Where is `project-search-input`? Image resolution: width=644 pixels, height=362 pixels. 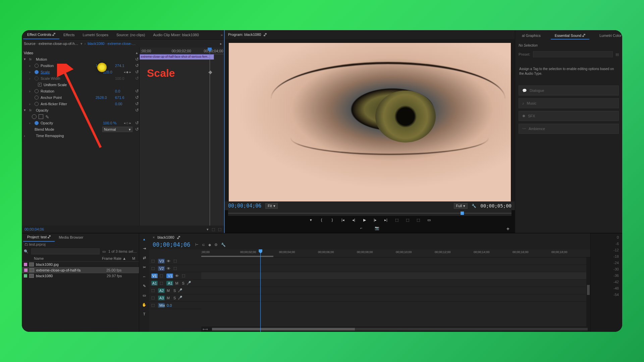
project-search-input is located at coordinates (65, 251).